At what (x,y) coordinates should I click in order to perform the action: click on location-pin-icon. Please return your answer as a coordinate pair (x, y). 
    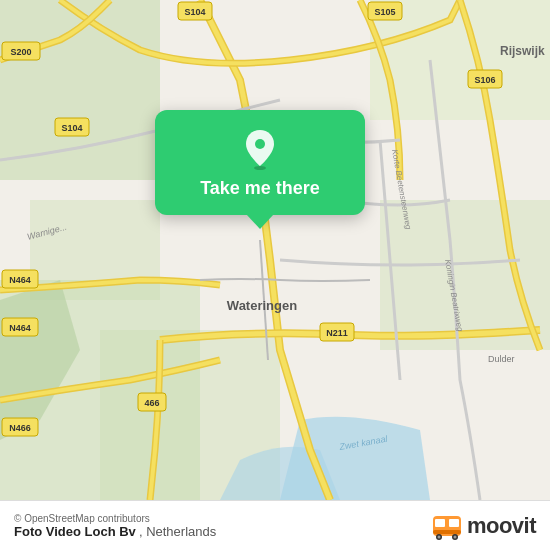
    Looking at the image, I should click on (260, 149).